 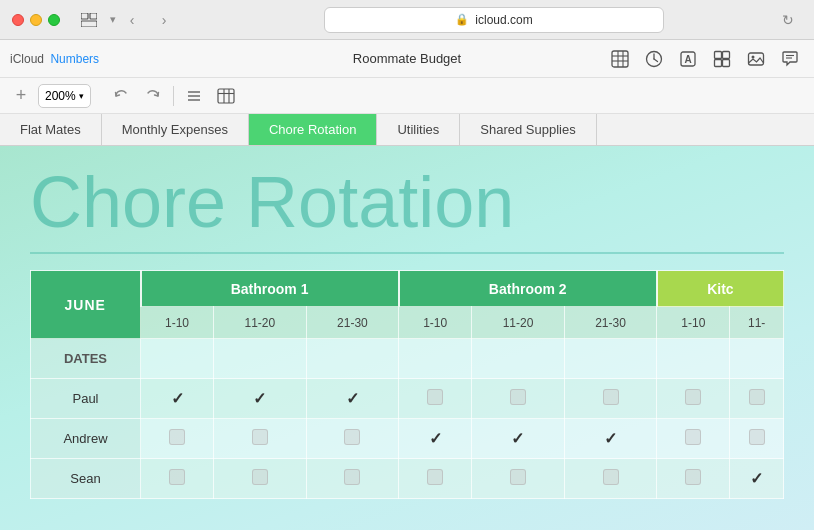 What do you see at coordinates (174, 96) in the screenshot?
I see `toolbar-divider` at bounding box center [174, 96].